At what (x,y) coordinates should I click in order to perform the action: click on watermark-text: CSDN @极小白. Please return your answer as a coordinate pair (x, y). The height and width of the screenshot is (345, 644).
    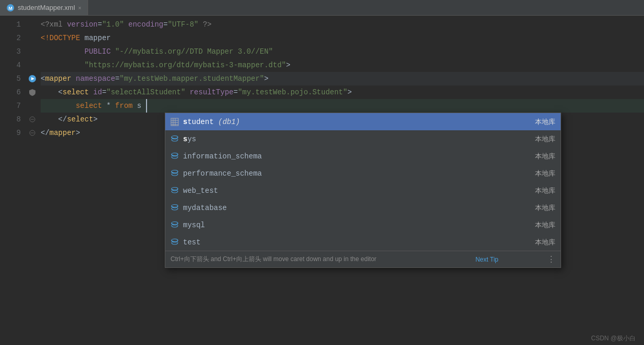
    Looking at the image, I should click on (613, 338).